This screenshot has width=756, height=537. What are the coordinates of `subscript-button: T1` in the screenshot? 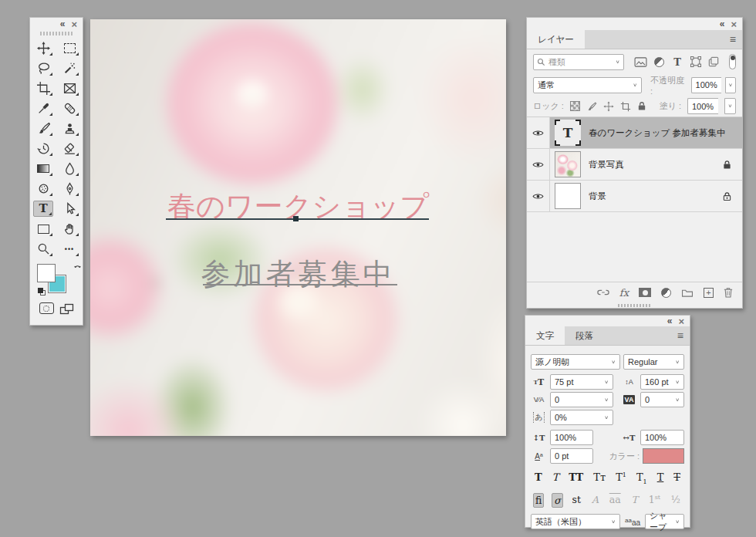 It's located at (642, 478).